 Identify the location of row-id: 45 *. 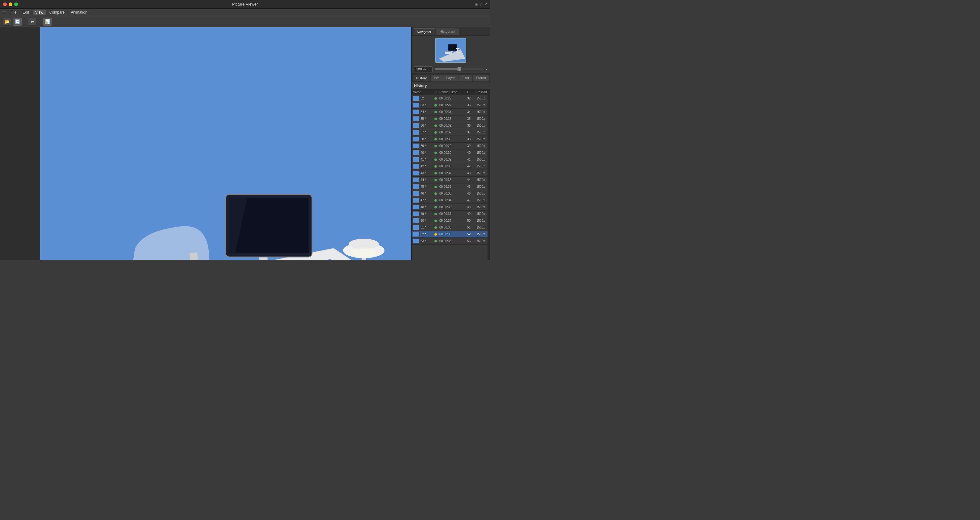
(423, 186).